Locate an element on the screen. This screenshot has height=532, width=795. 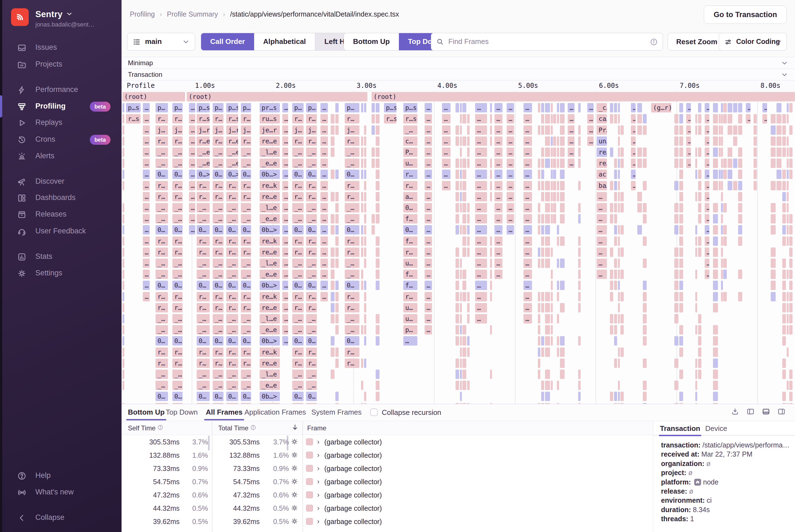
flame-frame: r…s is located at coordinates (411, 119).